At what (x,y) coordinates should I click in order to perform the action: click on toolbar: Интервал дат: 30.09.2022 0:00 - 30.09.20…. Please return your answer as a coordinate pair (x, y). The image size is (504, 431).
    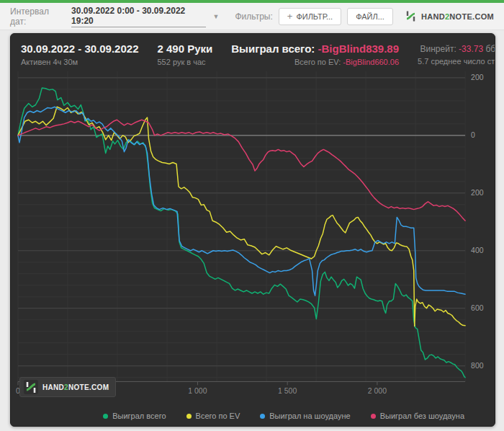
    Looking at the image, I should click on (252, 17).